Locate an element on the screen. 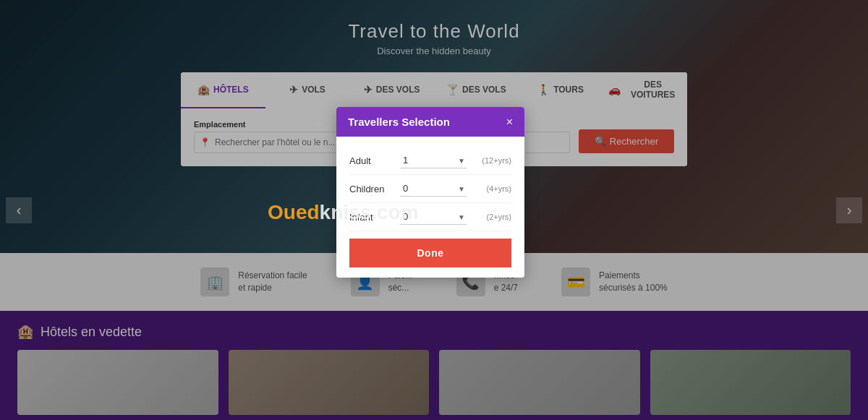 The image size is (868, 420). adult-row: Adult 1 2 3 4 ▼ (12+yrs) is located at coordinates (430, 160).